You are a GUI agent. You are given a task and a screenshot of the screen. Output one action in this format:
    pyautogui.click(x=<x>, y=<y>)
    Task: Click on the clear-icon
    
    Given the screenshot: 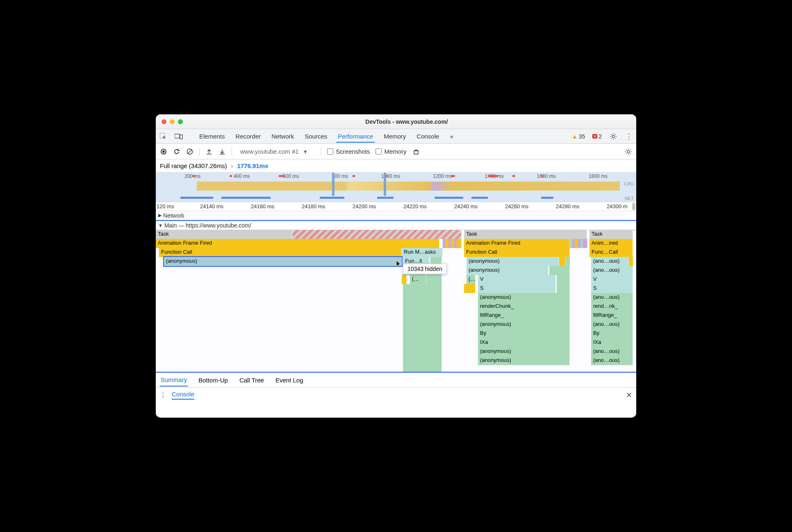 What is the action you would take?
    pyautogui.click(x=190, y=152)
    